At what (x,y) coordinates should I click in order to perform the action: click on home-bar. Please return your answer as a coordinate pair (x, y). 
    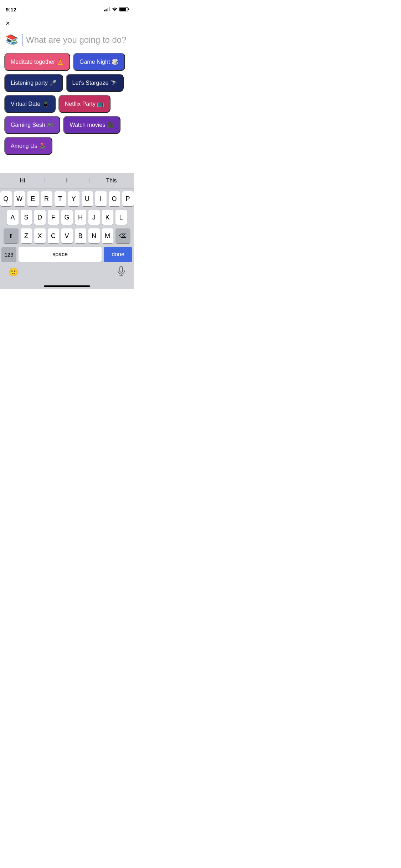
    Looking at the image, I should click on (67, 286).